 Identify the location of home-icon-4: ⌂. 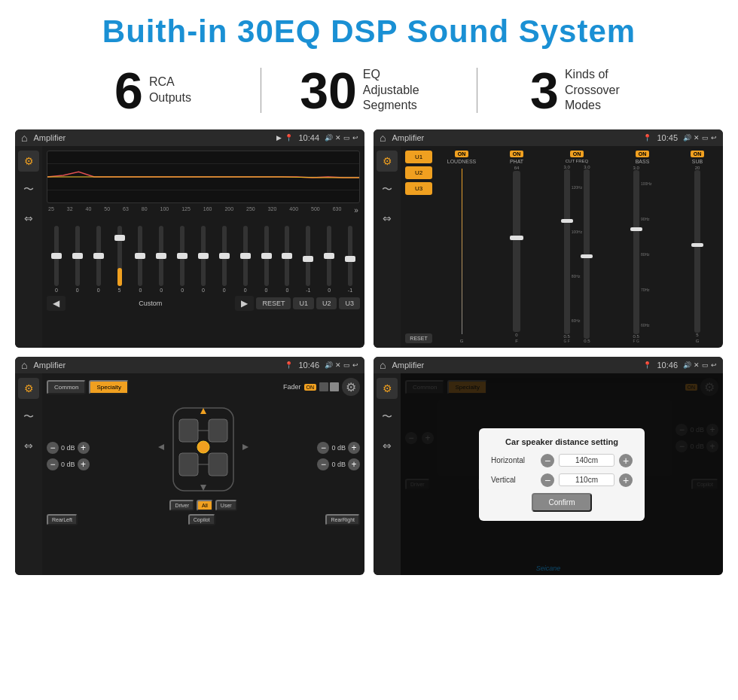
(383, 365).